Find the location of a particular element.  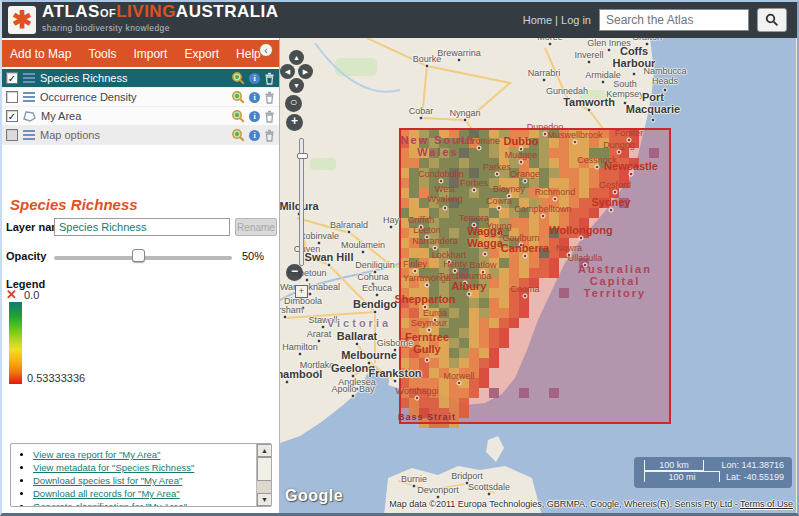

overview-map-toggle: + is located at coordinates (302, 292).